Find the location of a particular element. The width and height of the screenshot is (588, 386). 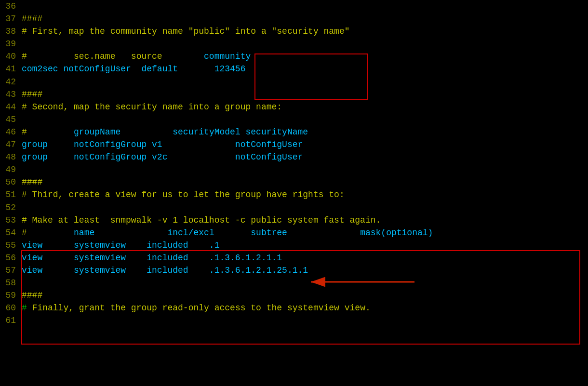

line-59: 59 #### is located at coordinates (294, 295).